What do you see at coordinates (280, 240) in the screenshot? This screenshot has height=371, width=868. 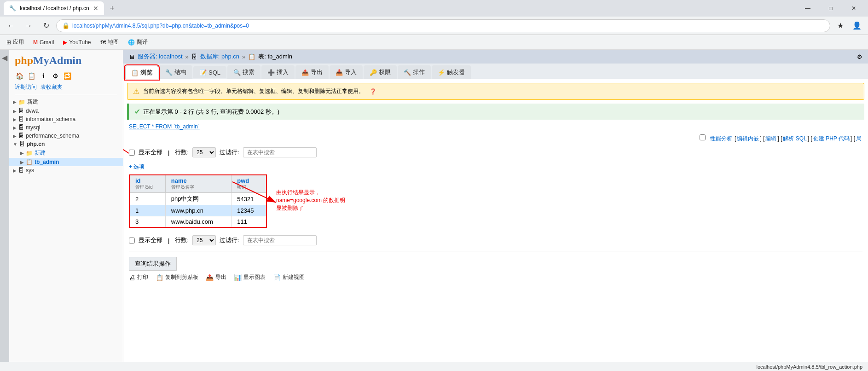 I see `filter-input-bottom` at bounding box center [280, 240].